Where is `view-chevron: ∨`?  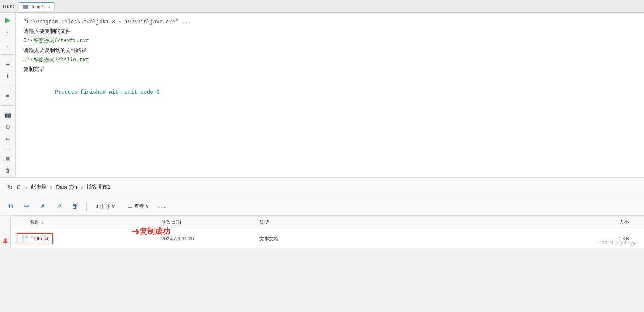 view-chevron: ∨ is located at coordinates (147, 206).